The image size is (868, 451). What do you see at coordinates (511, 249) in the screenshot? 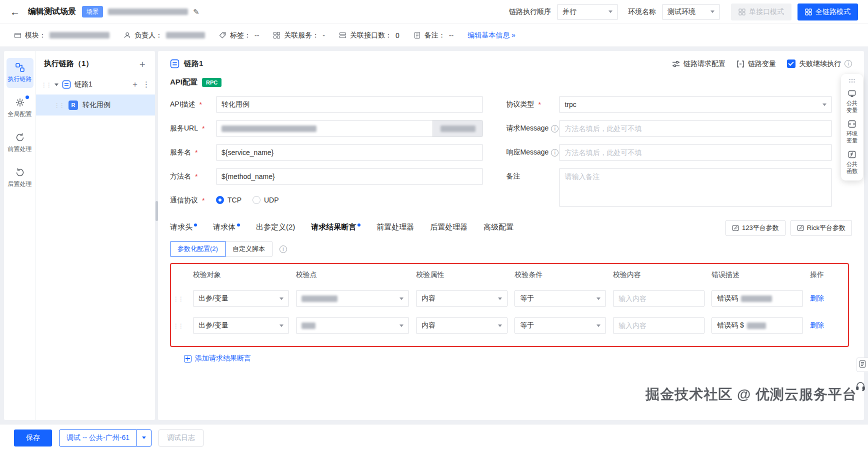
I see `assertion-subtabs: 参数化配置(2) 自定义脚本` at bounding box center [511, 249].